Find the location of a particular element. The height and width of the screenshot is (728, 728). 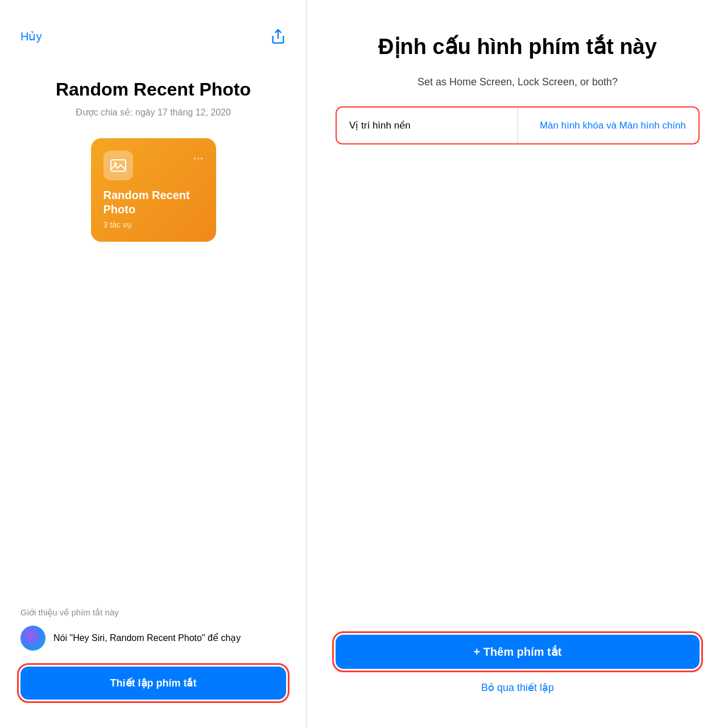

wallpaper-position-label: Vị trí hình nền is located at coordinates (428, 125).